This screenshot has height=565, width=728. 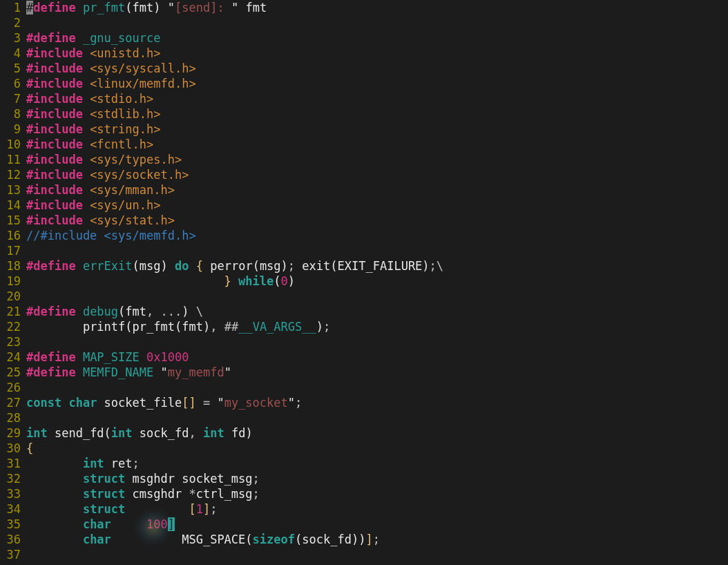 I want to click on line-number: 7, so click(x=10, y=99).